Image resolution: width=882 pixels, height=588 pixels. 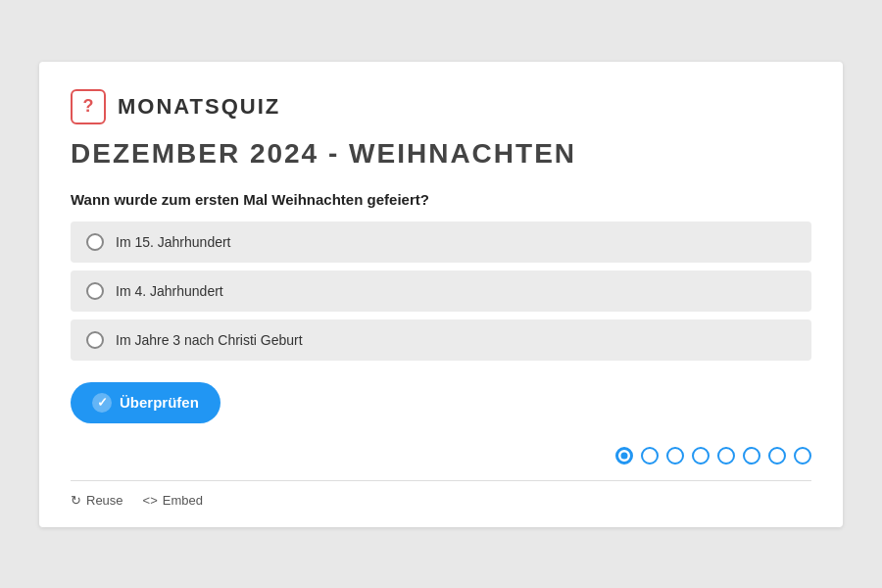 I want to click on quiz-subtitle: DEZEMBER 2024 - WEIHNACHTEN, so click(x=441, y=154).